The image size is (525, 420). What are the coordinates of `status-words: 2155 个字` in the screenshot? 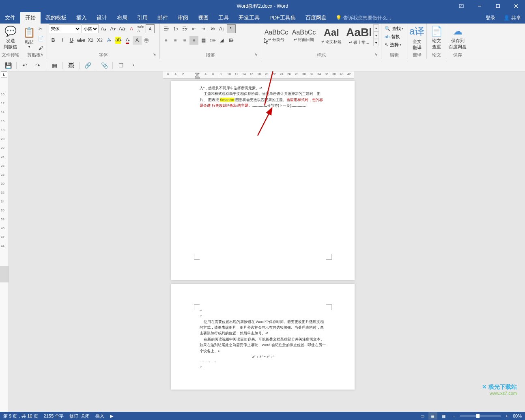 It's located at (54, 416).